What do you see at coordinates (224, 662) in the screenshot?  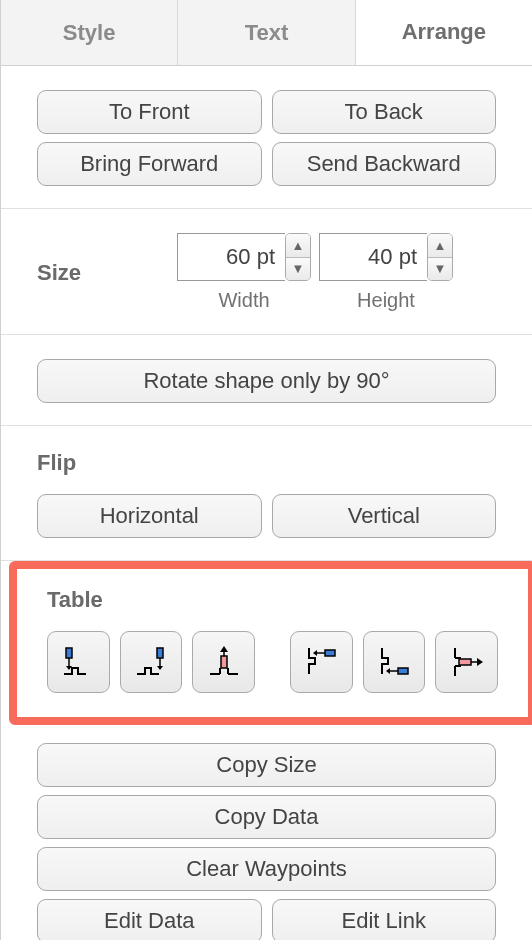 I see `delete-column-icon` at bounding box center [224, 662].